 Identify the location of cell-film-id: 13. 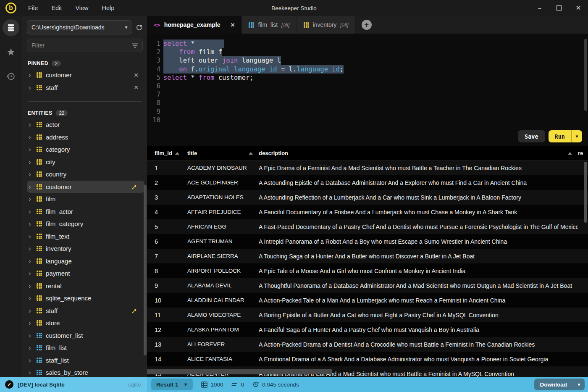
(171, 345).